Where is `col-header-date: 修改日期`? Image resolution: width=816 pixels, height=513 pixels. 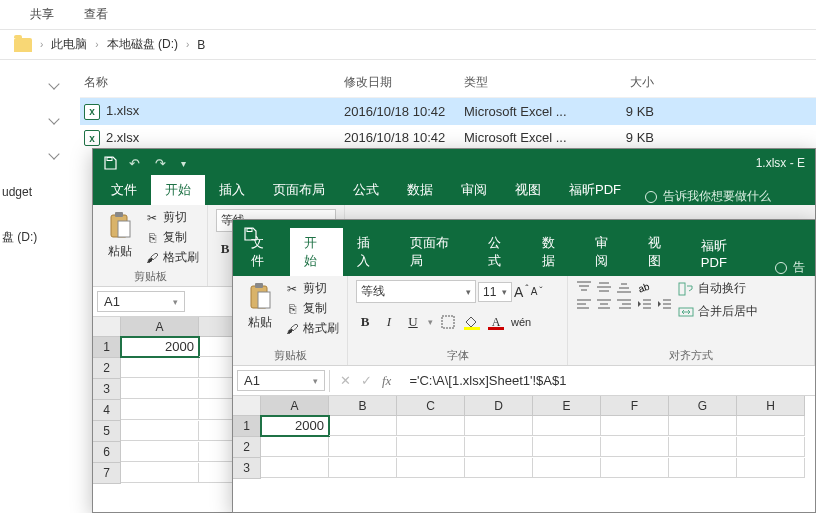 col-header-date: 修改日期 is located at coordinates (404, 82).